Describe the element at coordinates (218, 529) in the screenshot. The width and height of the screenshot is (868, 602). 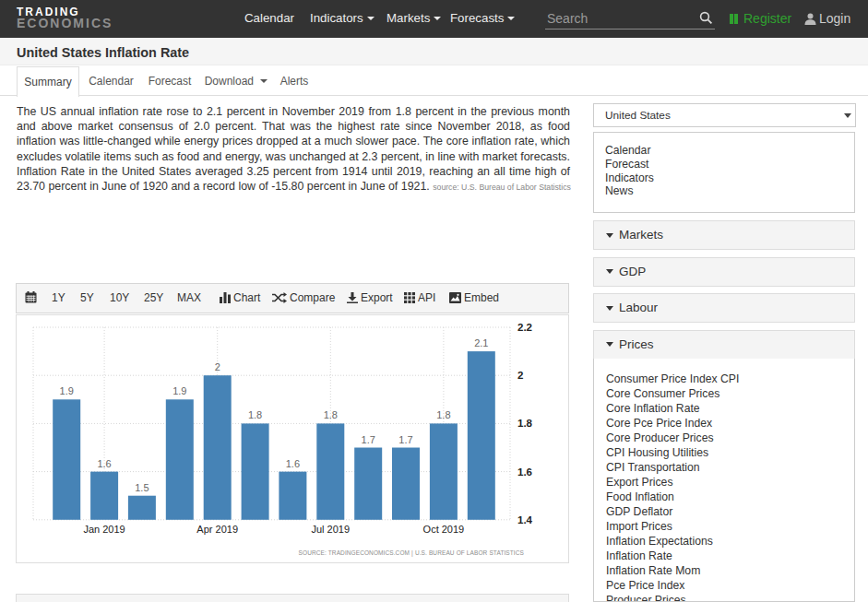
I see `svg-text: Apr 2019` at that location.